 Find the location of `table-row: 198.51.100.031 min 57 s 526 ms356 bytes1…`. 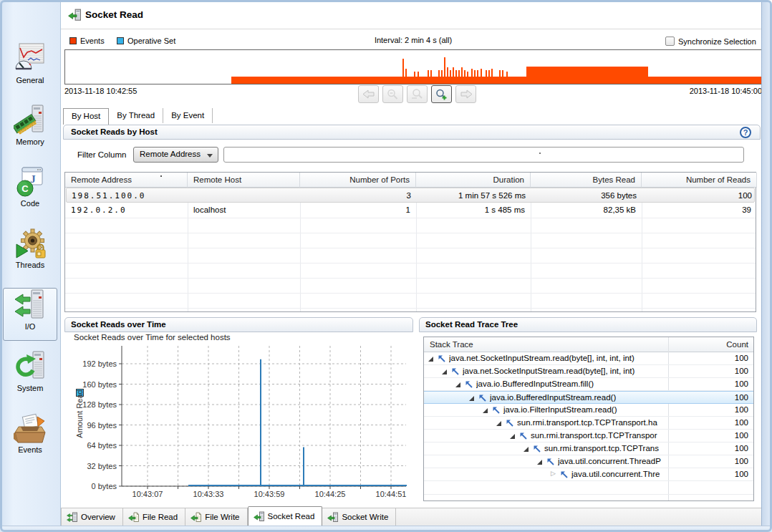

table-row: 198.51.100.031 min 57 s 526 ms356 bytes1… is located at coordinates (410, 195).